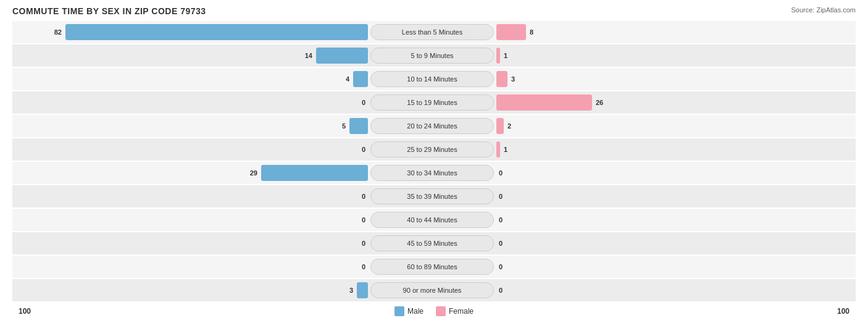 The width and height of the screenshot is (868, 323). Describe the element at coordinates (434, 11) in the screenshot. I see `chart-title: COMMUTE TIME BY SEX IN ZIP CODE 79733` at that location.